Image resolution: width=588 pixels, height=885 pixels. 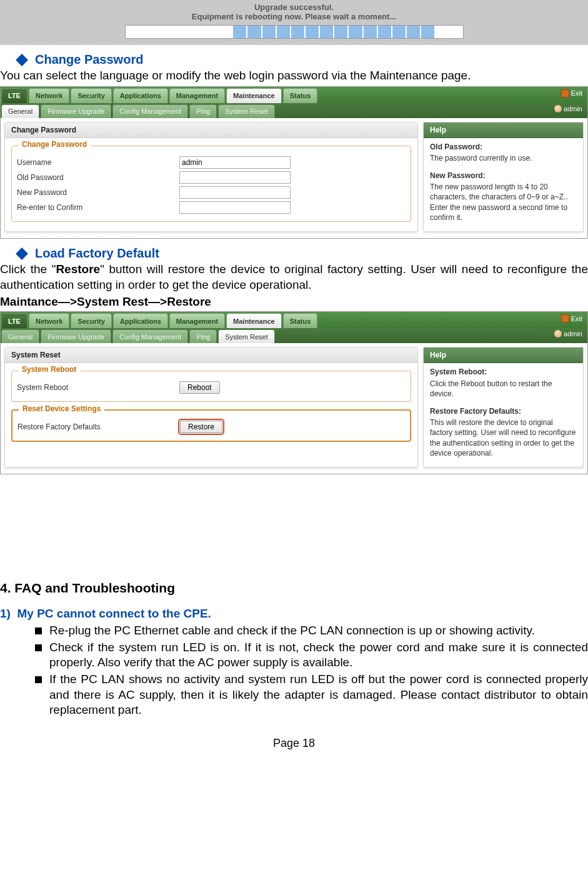 I want to click on label-new-password: New Password, so click(x=98, y=192).